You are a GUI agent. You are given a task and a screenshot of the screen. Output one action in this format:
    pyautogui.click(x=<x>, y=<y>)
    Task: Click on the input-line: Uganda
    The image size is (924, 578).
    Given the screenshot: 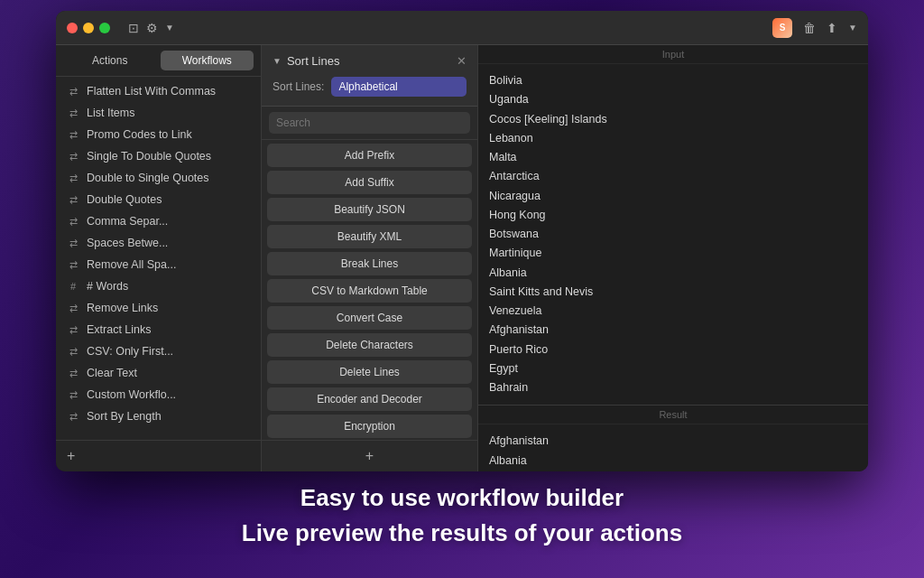 What is the action you would take?
    pyautogui.click(x=673, y=99)
    